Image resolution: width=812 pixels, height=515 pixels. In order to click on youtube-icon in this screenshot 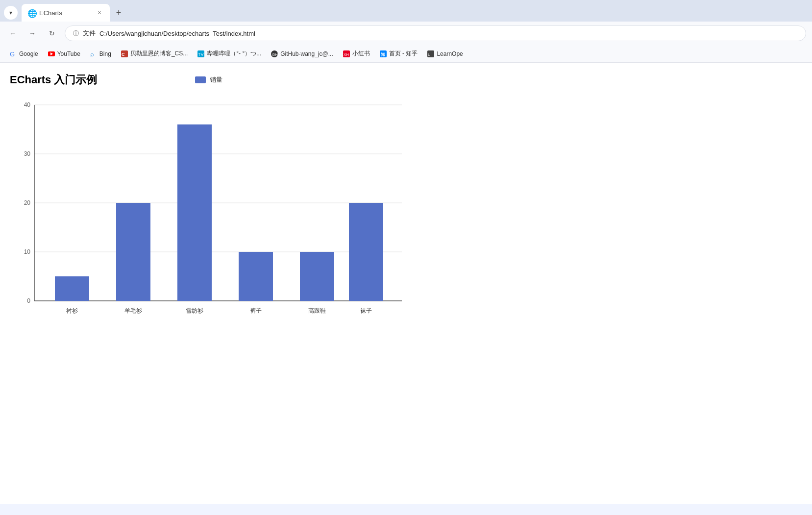, I will do `click(51, 54)`.